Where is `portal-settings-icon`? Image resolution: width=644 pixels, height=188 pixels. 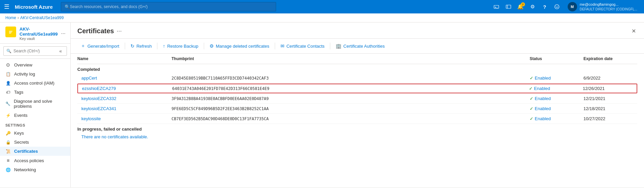 portal-settings-icon is located at coordinates (508, 7).